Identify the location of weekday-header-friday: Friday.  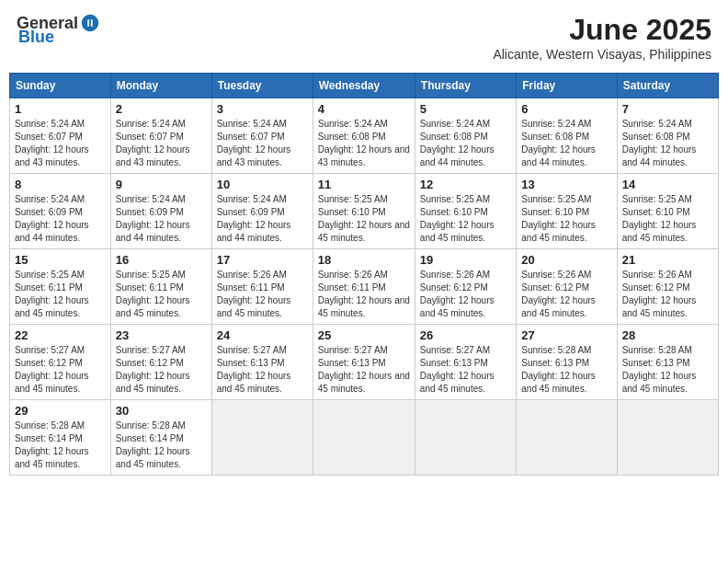
(566, 86).